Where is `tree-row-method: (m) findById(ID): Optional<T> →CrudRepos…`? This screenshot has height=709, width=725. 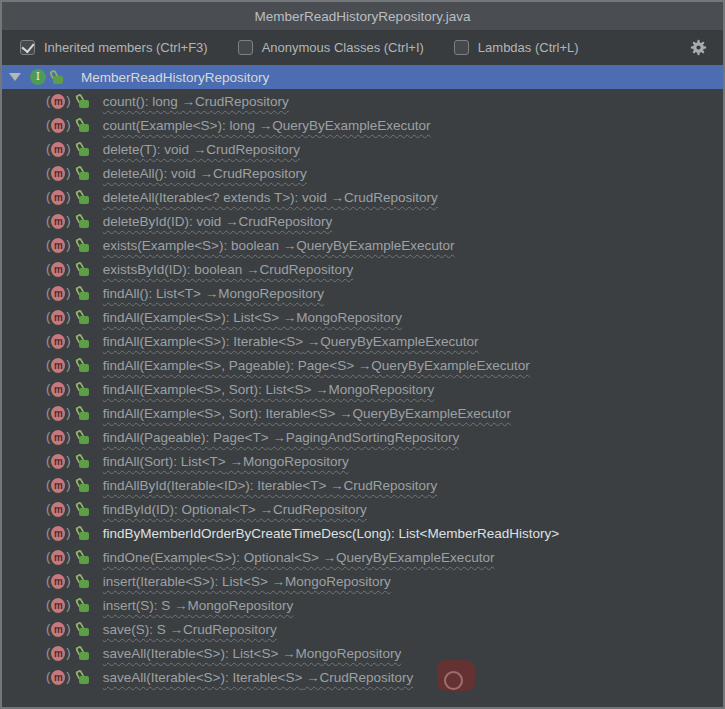
tree-row-method: (m) findById(ID): Optional<T> →CrudRepos… is located at coordinates (362, 509).